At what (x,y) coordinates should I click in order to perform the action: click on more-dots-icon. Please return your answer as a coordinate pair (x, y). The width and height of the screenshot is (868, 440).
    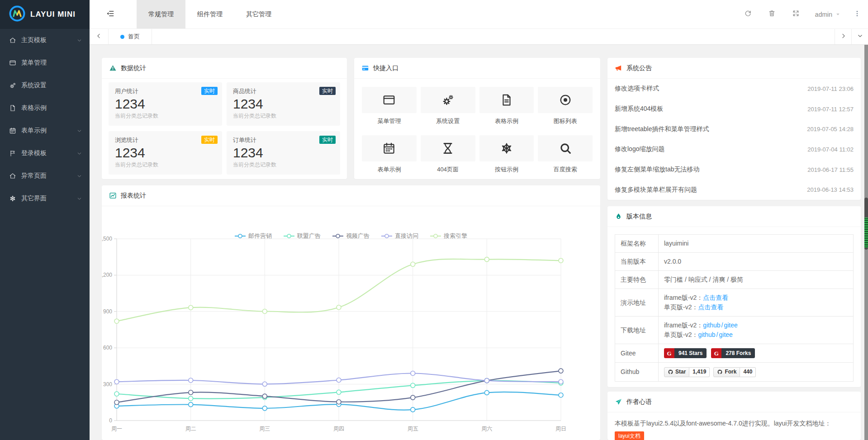
    Looking at the image, I should click on (857, 14).